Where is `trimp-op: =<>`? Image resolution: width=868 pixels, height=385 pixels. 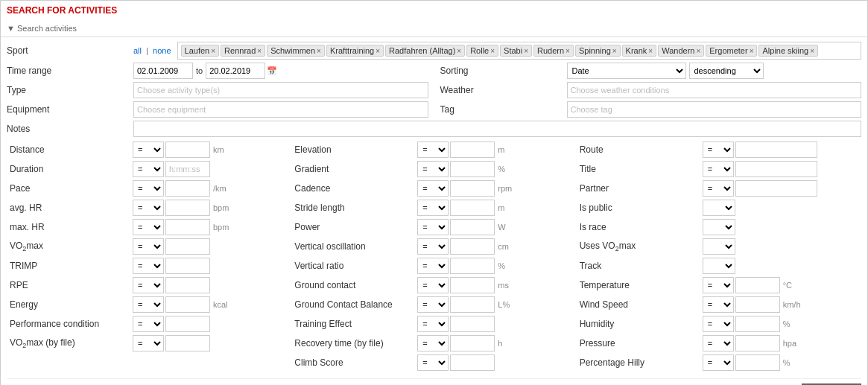 trimp-op: =<> is located at coordinates (148, 266).